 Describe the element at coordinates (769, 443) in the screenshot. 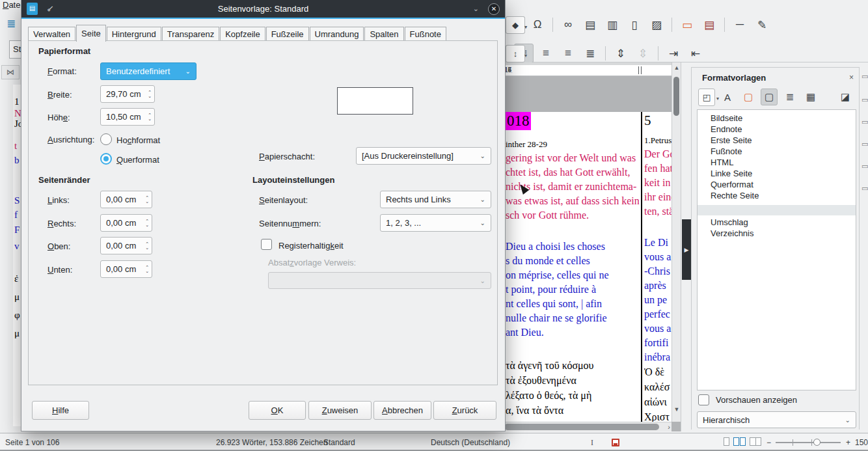

I see `zoom-out-icon: −` at that location.